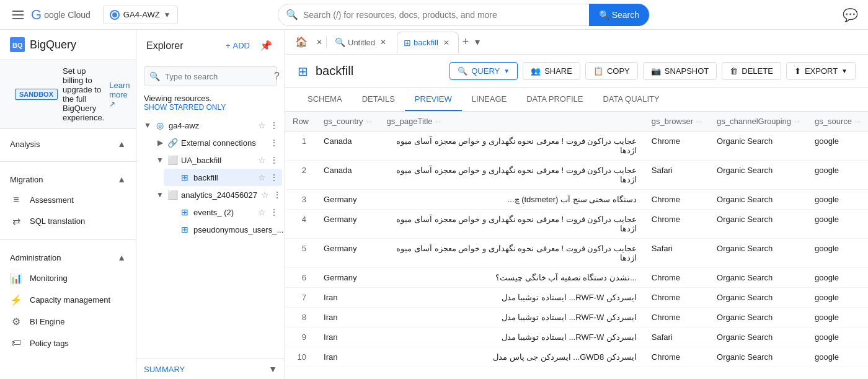 The height and width of the screenshot is (379, 868). I want to click on sidebar: BQ BigQuery SANDBOX Set up billing to up…, so click(68, 205).